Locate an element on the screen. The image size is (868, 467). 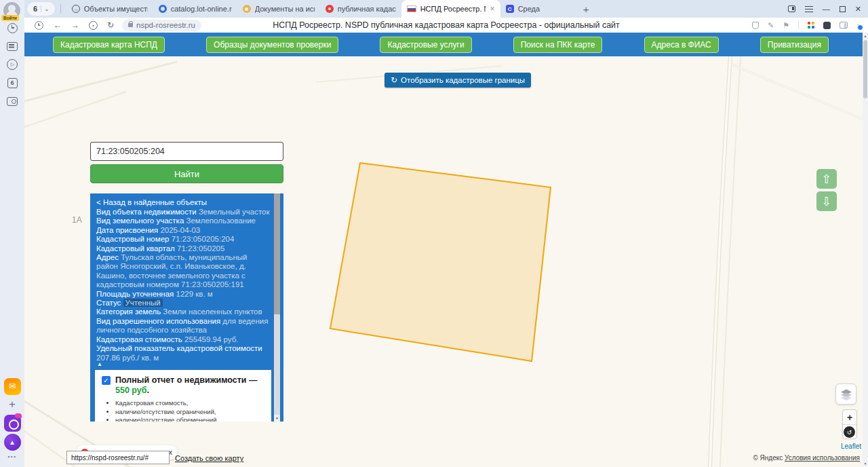
tabs-board-icon is located at coordinates (12, 46).